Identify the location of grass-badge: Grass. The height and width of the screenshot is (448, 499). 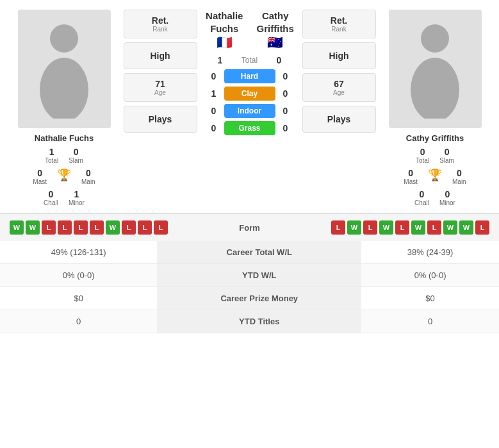
(250, 128).